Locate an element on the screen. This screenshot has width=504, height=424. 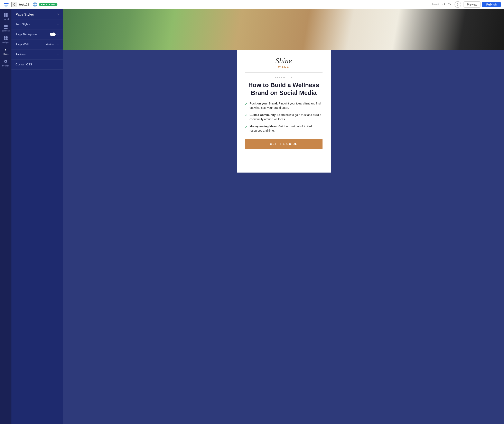
saved-status: Saved is located at coordinates (435, 4).